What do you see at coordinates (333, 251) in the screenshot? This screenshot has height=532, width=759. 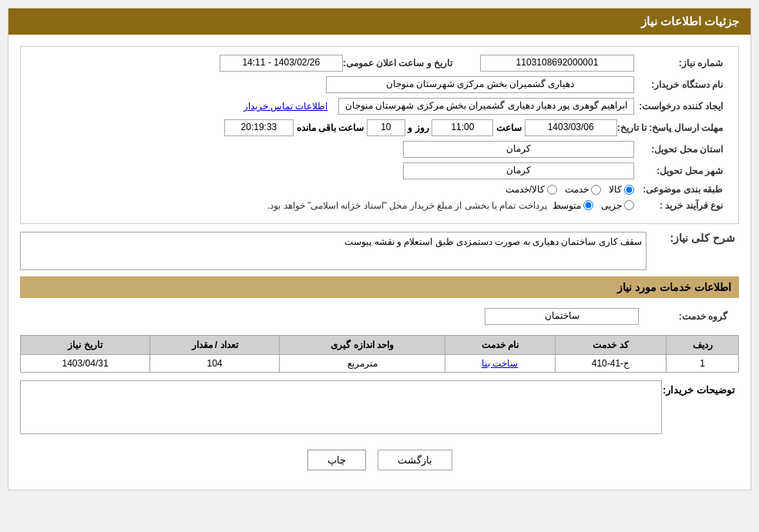 I see `description-value: سقف کاری ساختمان دهیاری به صورت دستمزدی …` at bounding box center [333, 251].